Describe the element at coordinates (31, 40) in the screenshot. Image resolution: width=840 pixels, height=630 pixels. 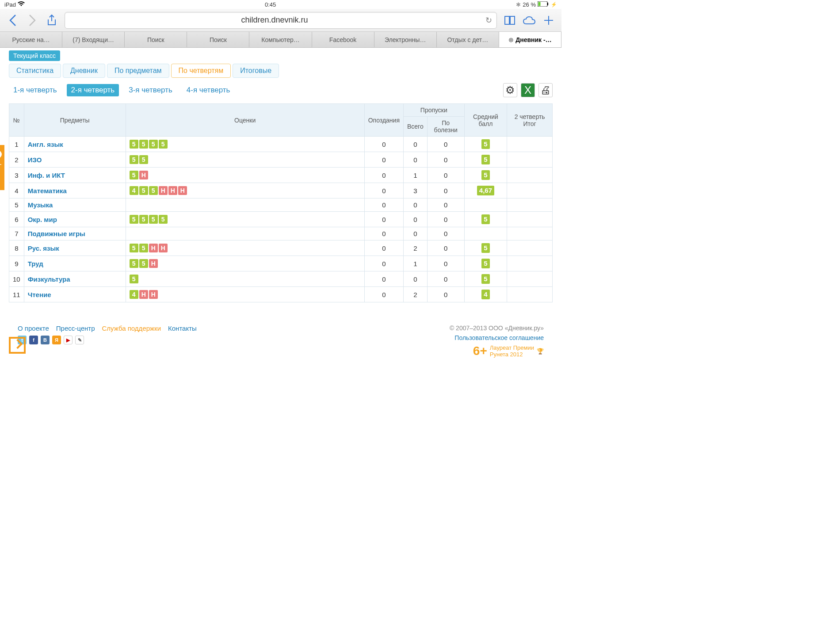
I see `browser-tab: Русские на…` at that location.